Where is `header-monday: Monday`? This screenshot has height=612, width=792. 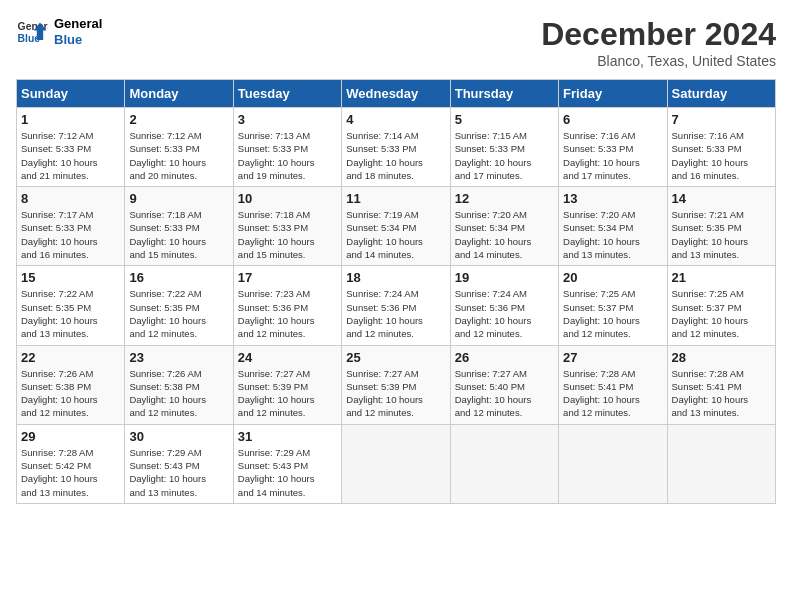 header-monday: Monday is located at coordinates (179, 94).